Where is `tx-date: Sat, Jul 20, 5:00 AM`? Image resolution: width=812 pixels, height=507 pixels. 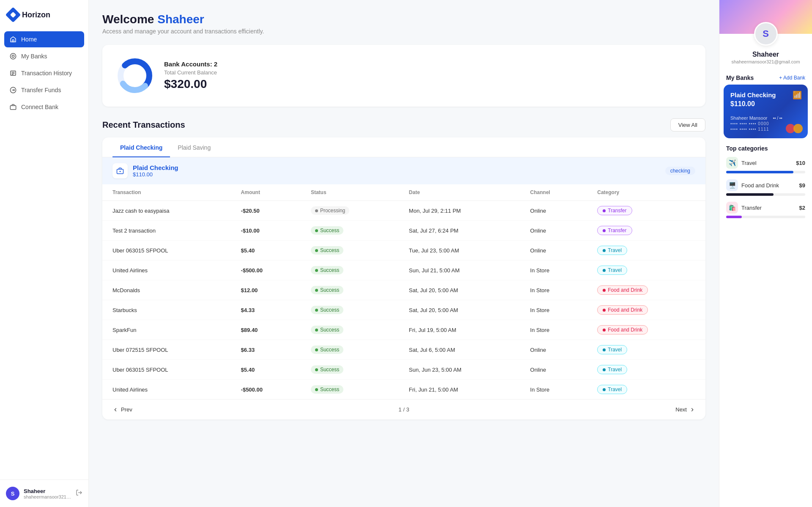 tx-date: Sat, Jul 20, 5:00 AM is located at coordinates (459, 310).